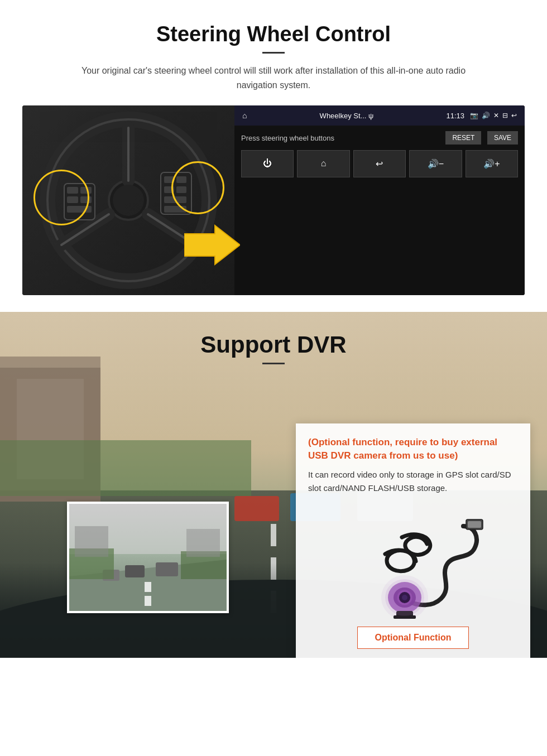 The width and height of the screenshot is (547, 756). Describe the element at coordinates (486, 115) in the screenshot. I see `volume-icon: 🔊` at that location.